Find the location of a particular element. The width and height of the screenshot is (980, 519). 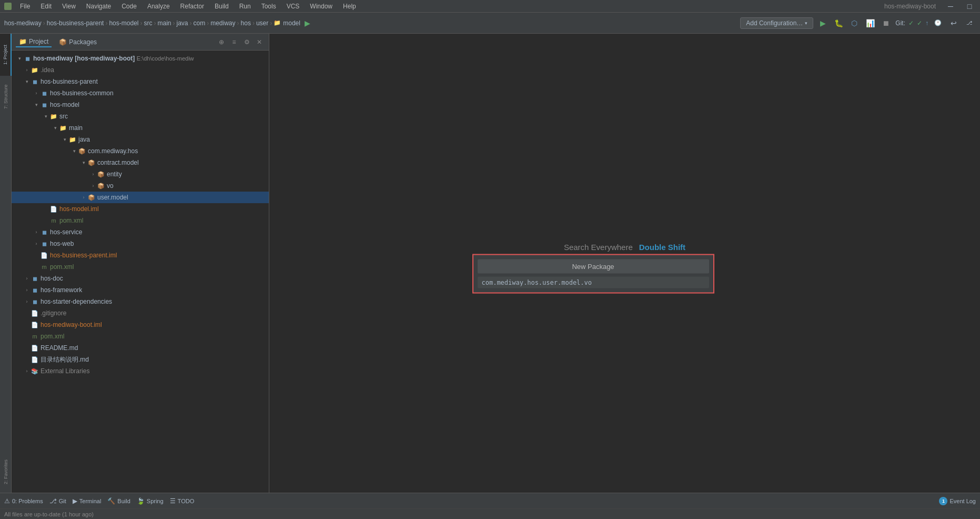

menu-edit: Edit is located at coordinates (46, 6).